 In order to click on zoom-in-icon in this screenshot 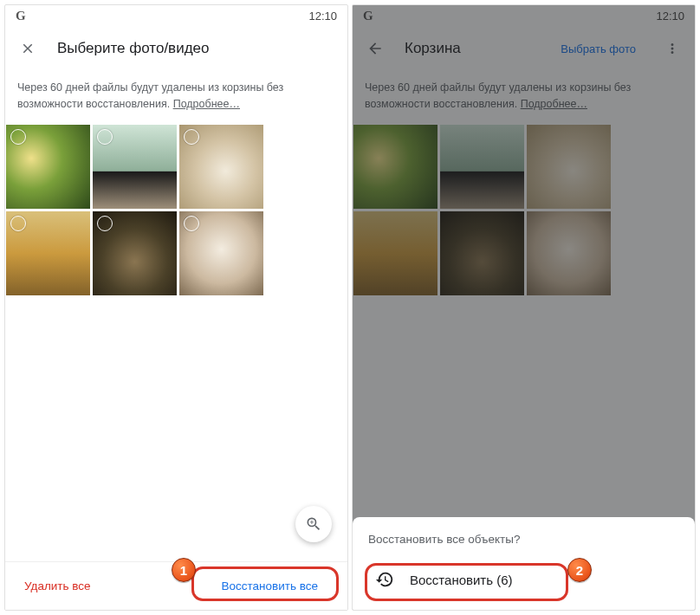, I will do `click(314, 524)`.